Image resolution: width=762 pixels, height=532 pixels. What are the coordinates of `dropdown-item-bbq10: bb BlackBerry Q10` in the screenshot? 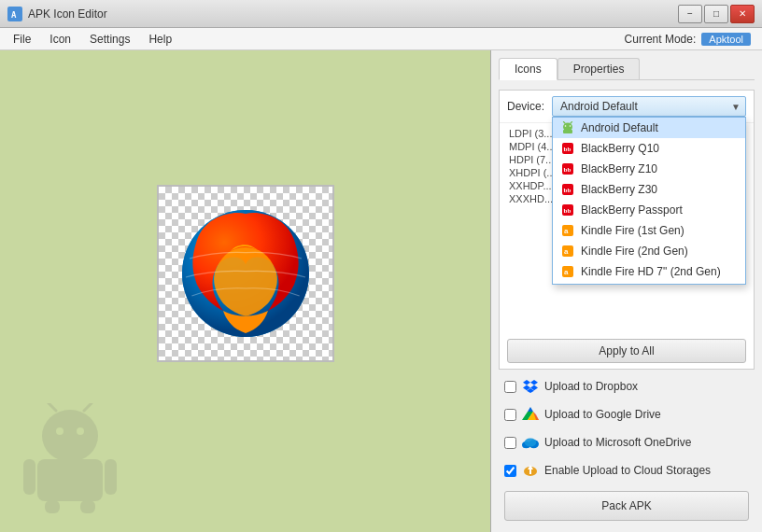 It's located at (649, 148).